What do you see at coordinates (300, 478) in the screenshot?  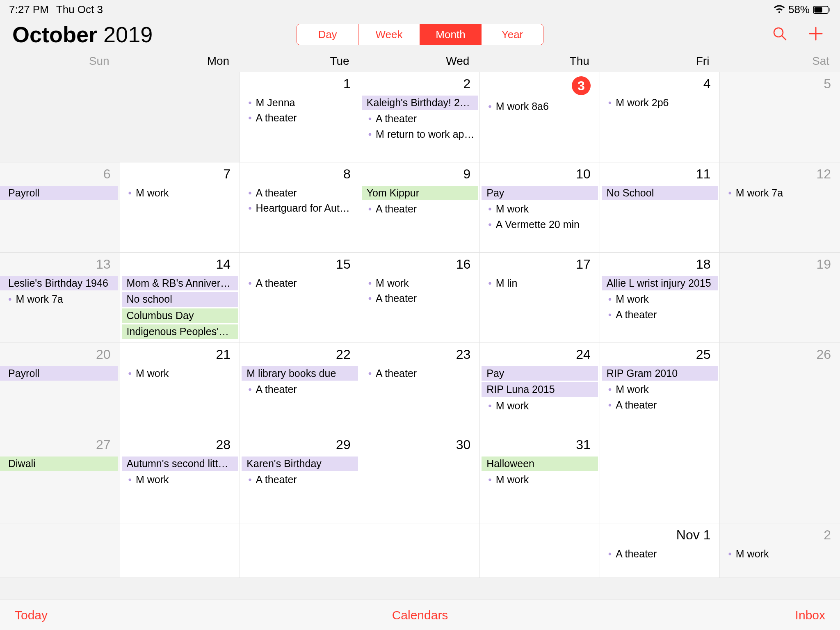 I see `day-cell: 29Karen's BirthdayA theater` at bounding box center [300, 478].